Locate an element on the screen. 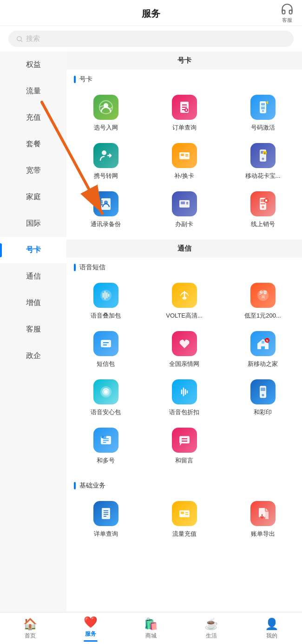  volte-label: VOLTE高清... is located at coordinates (184, 316).